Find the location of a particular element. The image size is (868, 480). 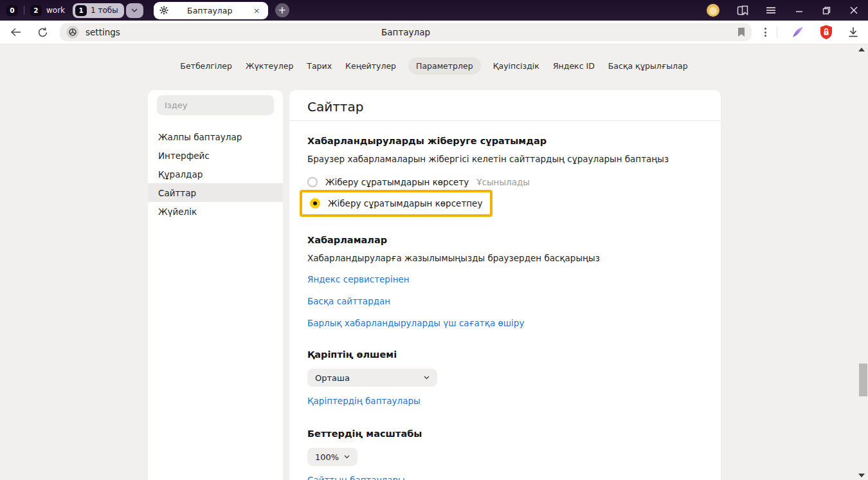

link-mute-all-notifications: Барлық хабарландыруларды үш сағатқа өшір… is located at coordinates (415, 323).